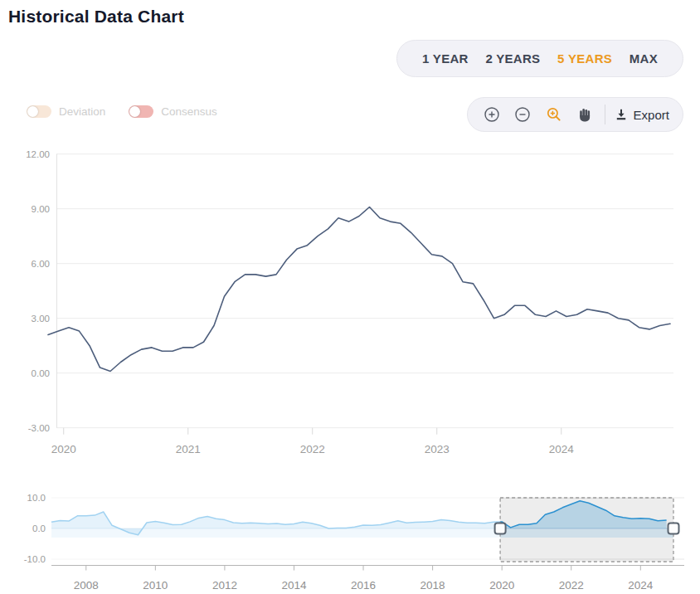  I want to click on zoom-out-icon, so click(523, 114).